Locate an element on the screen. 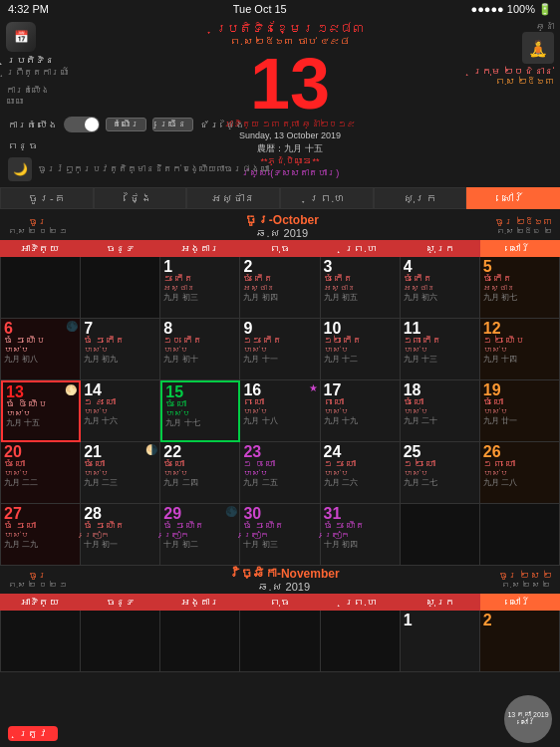 The image size is (560, 747). cal-cell-oct17: 17 ព ហោ ហស់ប 九月 十九 is located at coordinates (361, 411).